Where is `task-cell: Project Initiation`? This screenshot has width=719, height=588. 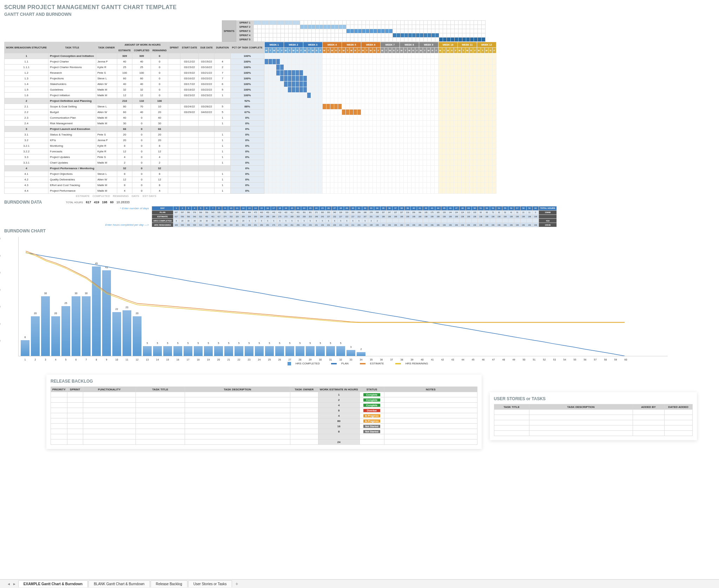
task-cell: Project Initiation is located at coordinates (72, 95).